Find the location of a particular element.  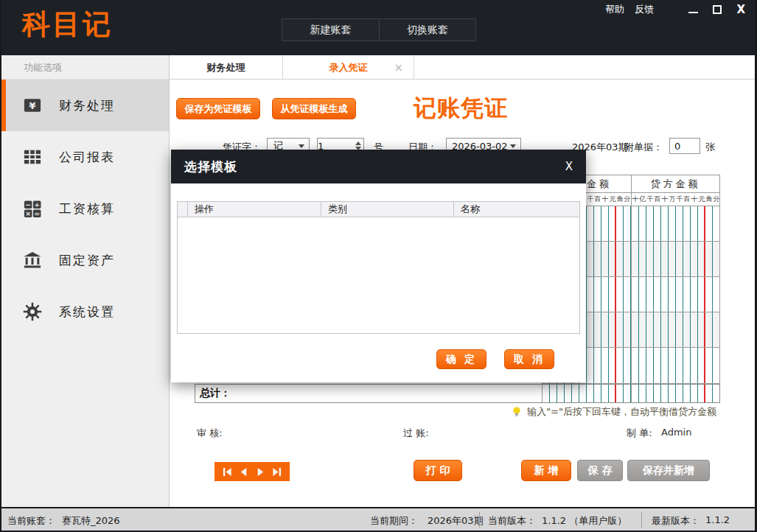

first-record-icon is located at coordinates (227, 472).